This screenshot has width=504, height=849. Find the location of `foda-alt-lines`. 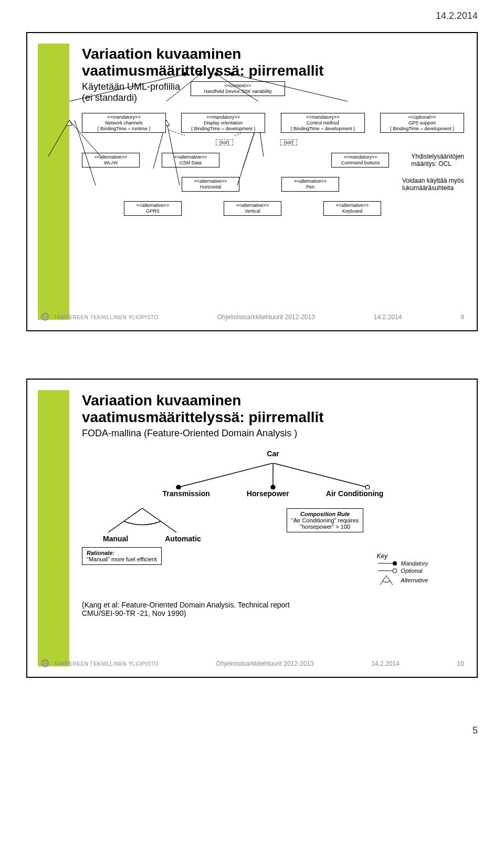

foda-alt-lines is located at coordinates (142, 521).